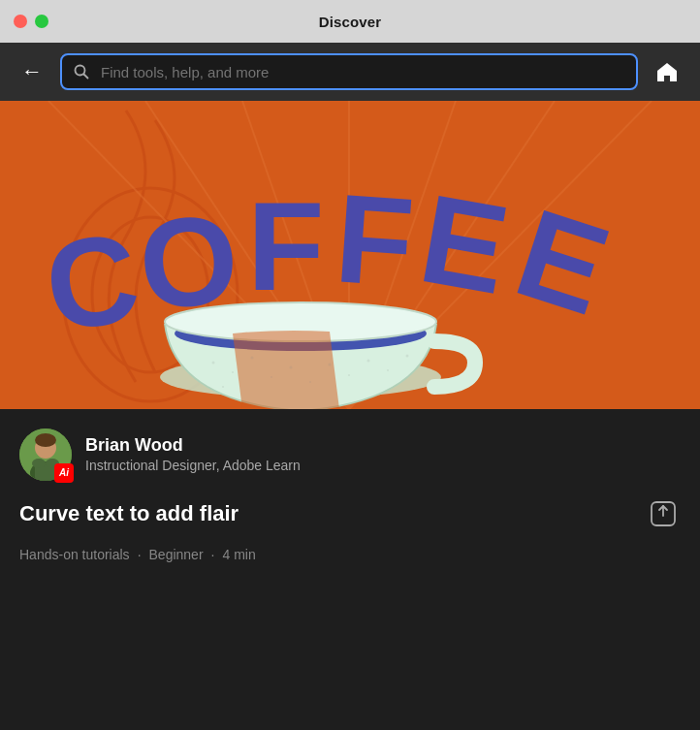 This screenshot has height=730, width=700. Describe the element at coordinates (32, 72) in the screenshot. I see `back-button: ←` at that location.